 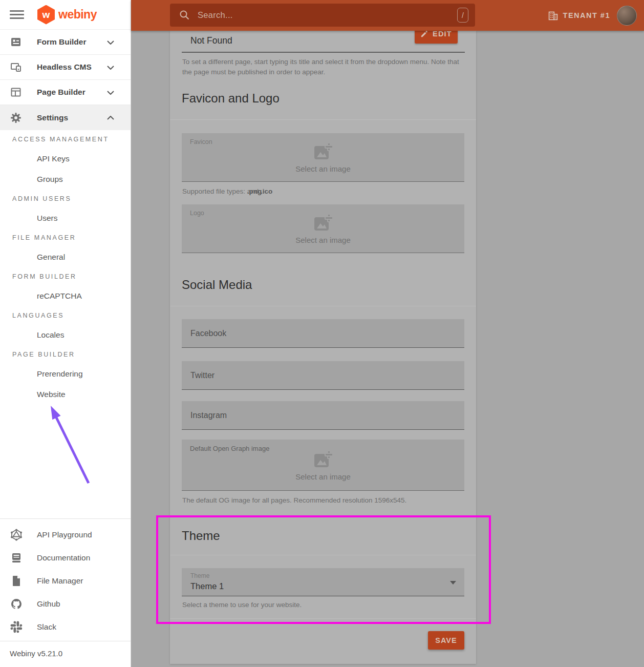 What do you see at coordinates (66, 15) in the screenshot?
I see `sidebar-header: w webiny` at bounding box center [66, 15].